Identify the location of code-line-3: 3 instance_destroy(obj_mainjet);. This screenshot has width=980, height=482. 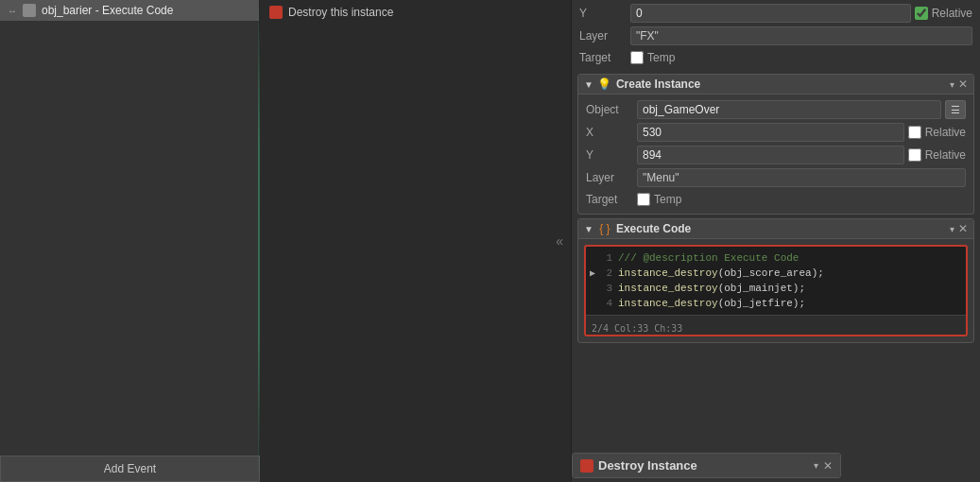
(776, 288).